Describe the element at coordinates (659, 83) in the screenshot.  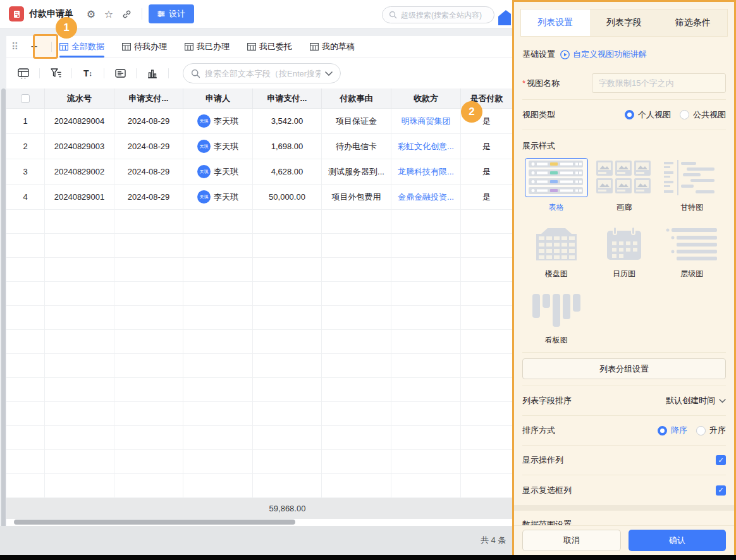
I see `view-name-input` at that location.